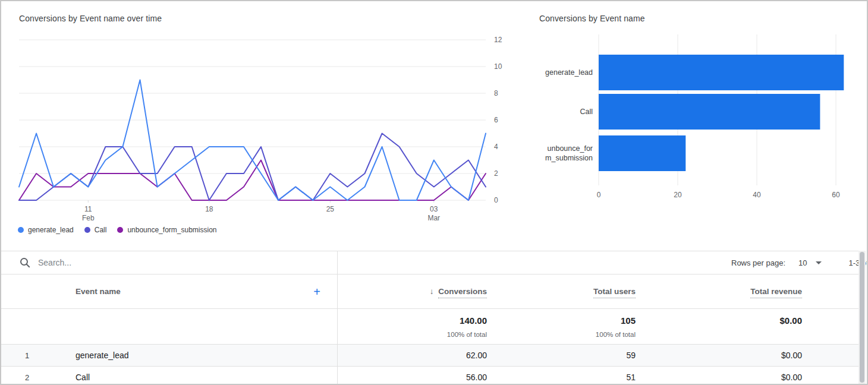 This screenshot has width=868, height=385. What do you see at coordinates (96, 230) in the screenshot?
I see `legend-item-call: Call` at bounding box center [96, 230].